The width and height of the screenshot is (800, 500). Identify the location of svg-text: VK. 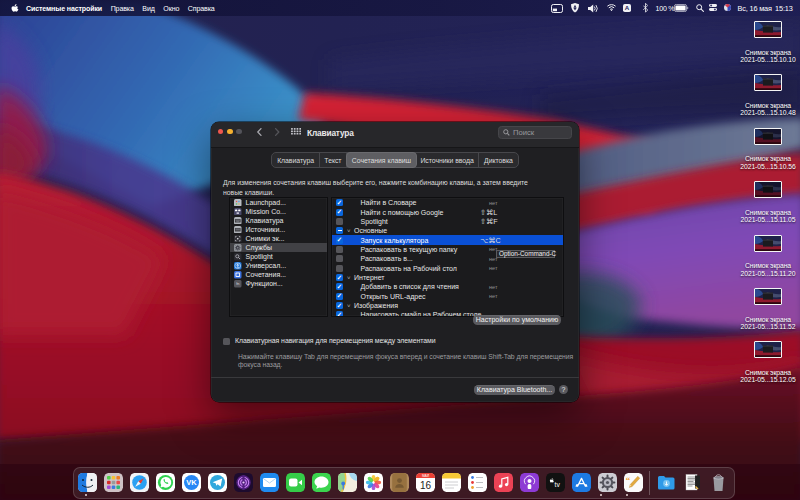
(192, 484).